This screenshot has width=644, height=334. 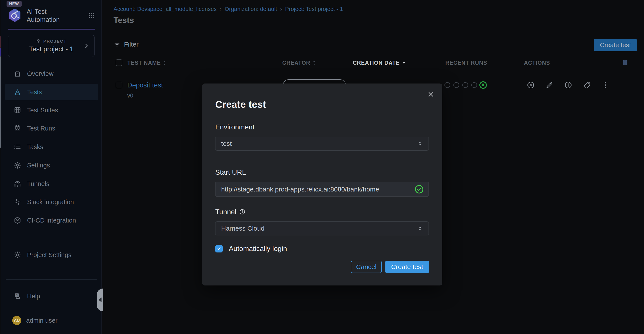 I want to click on sidebar-item-slack-integration: Slack integration, so click(x=52, y=202).